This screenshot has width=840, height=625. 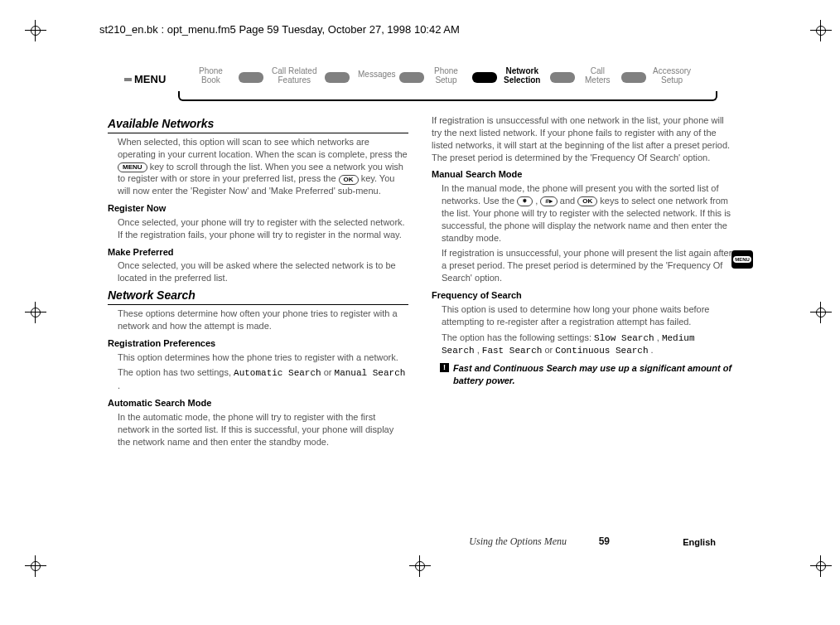 I want to click on para: These options determine how often your p…, so click(x=263, y=320).